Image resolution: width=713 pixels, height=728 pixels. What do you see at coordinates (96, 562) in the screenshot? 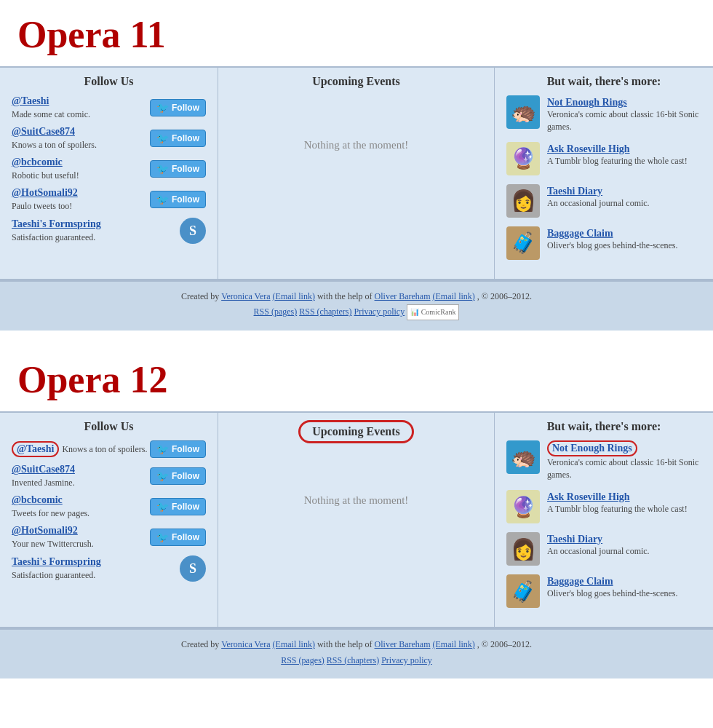
I see `op12-follow-link-formspring: Taeshi's Formspring` at bounding box center [96, 562].